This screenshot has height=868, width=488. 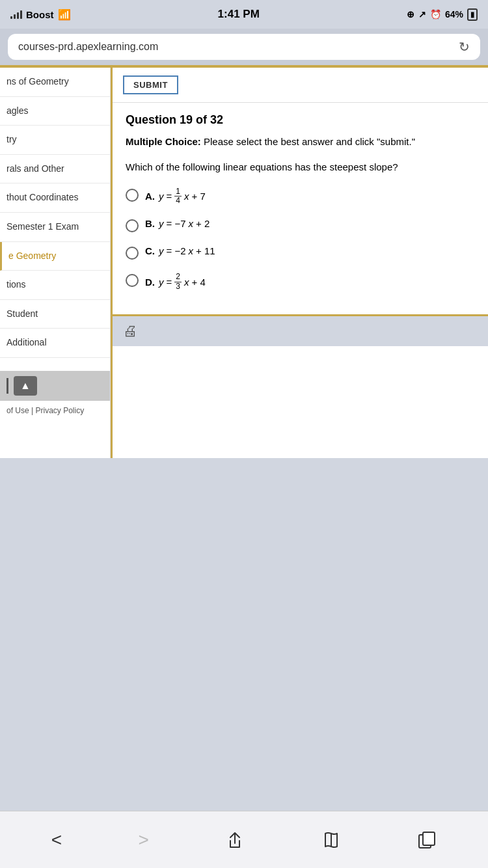 What do you see at coordinates (244, 14) in the screenshot?
I see `status-bar: Boost 📶 1:41 PM ⊕ ↗ ⏰ 64% ▮` at bounding box center [244, 14].